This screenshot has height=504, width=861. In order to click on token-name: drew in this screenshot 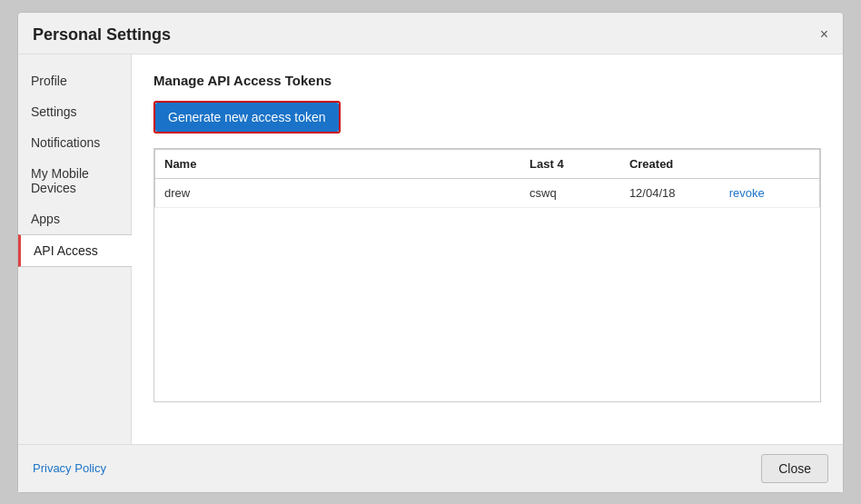, I will do `click(338, 193)`.